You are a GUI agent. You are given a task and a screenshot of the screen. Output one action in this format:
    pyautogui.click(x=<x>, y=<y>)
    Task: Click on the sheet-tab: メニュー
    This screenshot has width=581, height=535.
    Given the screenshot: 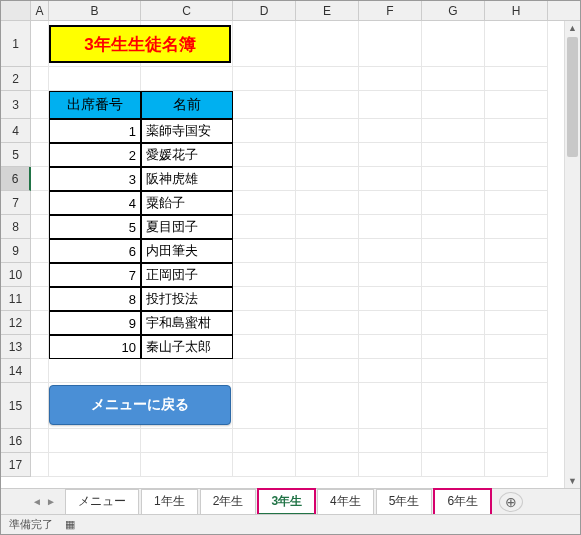 What is the action you would take?
    pyautogui.click(x=102, y=502)
    